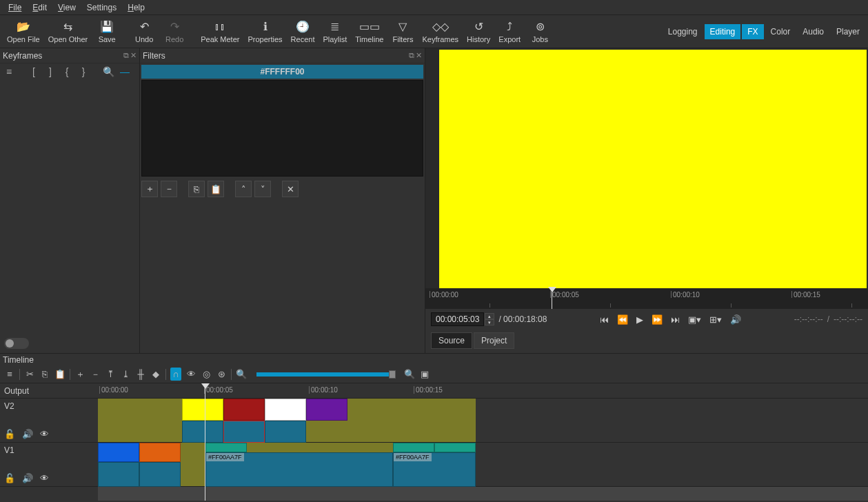 Image resolution: width=868 pixels, height=502 pixels. I want to click on track-v2, so click(483, 421).